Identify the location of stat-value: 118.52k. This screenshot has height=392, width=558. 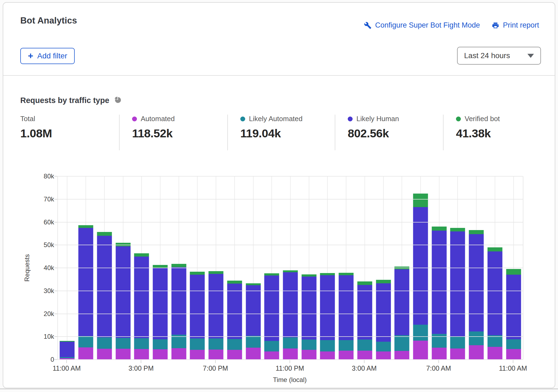
(180, 134).